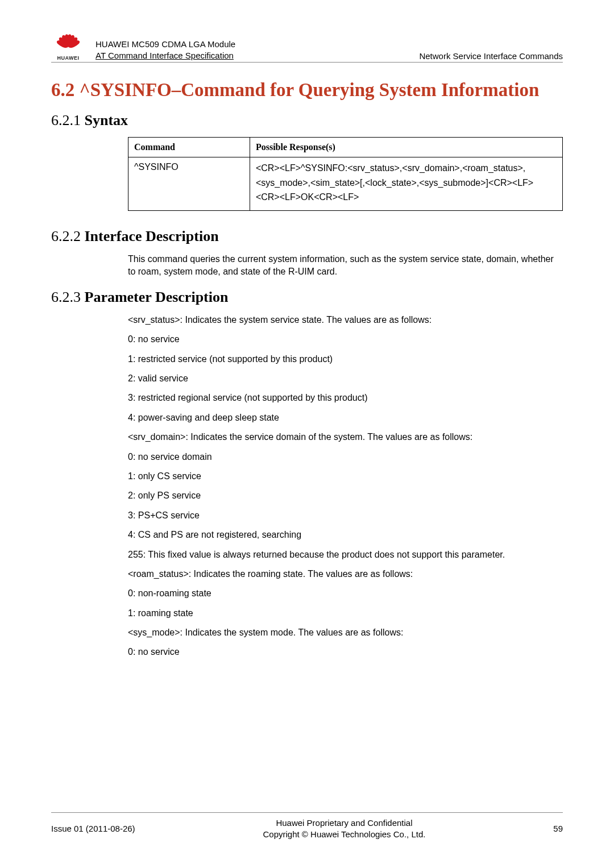 The image size is (614, 868). Describe the element at coordinates (346, 555) in the screenshot. I see `param-line: 255: This fixed value is always returned…` at that location.